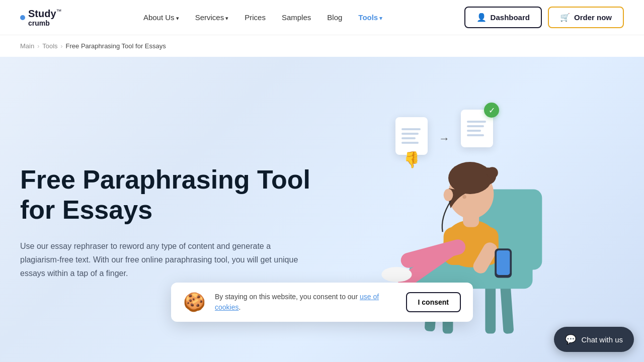  I want to click on brand-name-part1: Study, so click(42, 14).